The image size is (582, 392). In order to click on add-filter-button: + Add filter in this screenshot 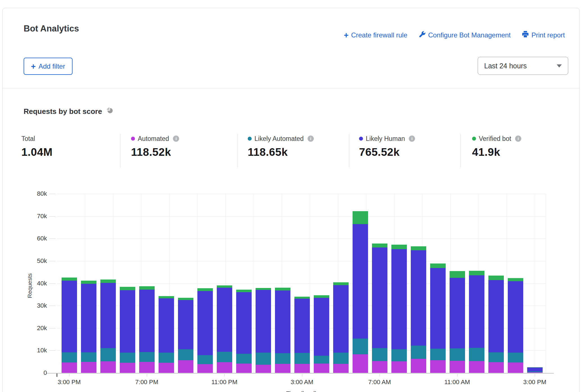, I will do `click(48, 66)`.